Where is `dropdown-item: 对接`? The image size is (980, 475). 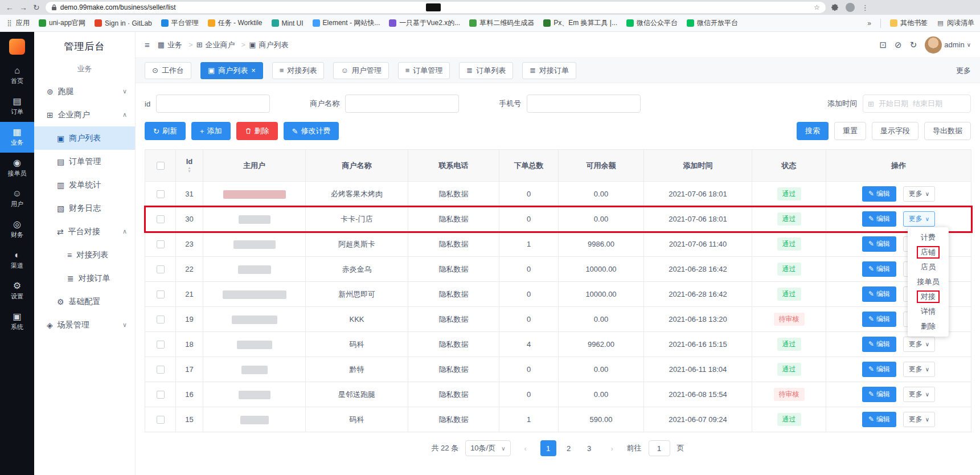
dropdown-item: 对接 is located at coordinates (928, 297).